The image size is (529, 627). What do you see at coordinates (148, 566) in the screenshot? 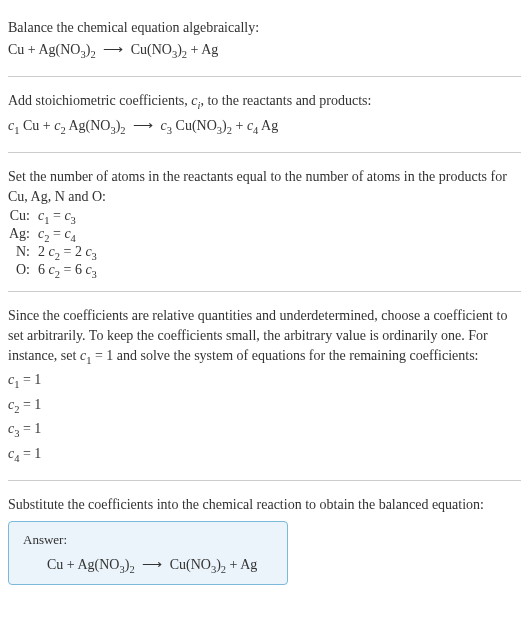
I see `balanced-equation: Cu + Ag(NO3)2 ⟶ Cu(NO3)2 + Ag` at bounding box center [148, 566].